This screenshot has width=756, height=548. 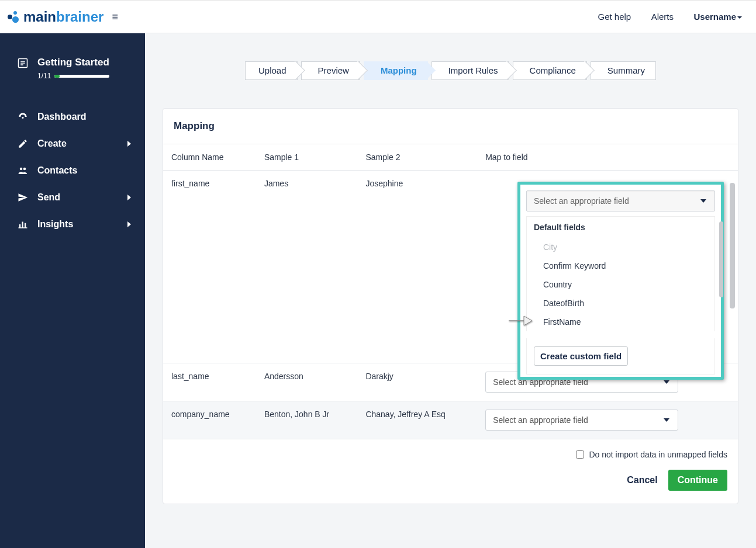 I want to click on cell-sample1: James, so click(x=306, y=267).